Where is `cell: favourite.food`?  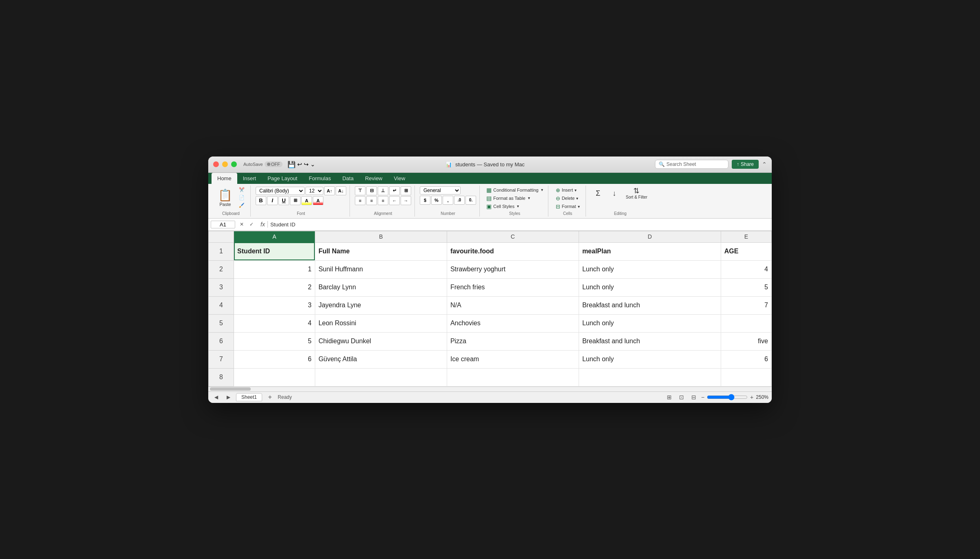
cell: favourite.food is located at coordinates (513, 251).